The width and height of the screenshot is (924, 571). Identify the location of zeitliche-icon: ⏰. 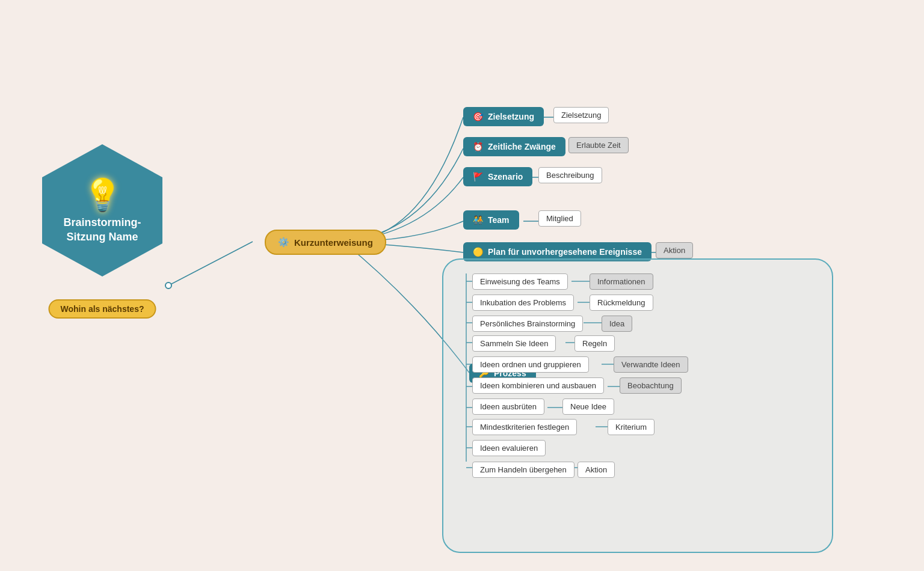
(478, 147).